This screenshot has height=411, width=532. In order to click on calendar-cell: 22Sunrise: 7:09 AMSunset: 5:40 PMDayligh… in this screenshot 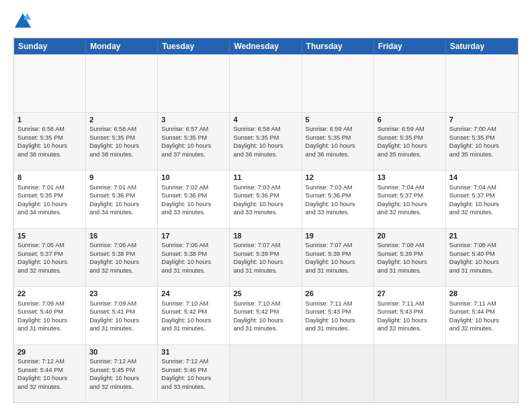, I will do `click(50, 316)`.